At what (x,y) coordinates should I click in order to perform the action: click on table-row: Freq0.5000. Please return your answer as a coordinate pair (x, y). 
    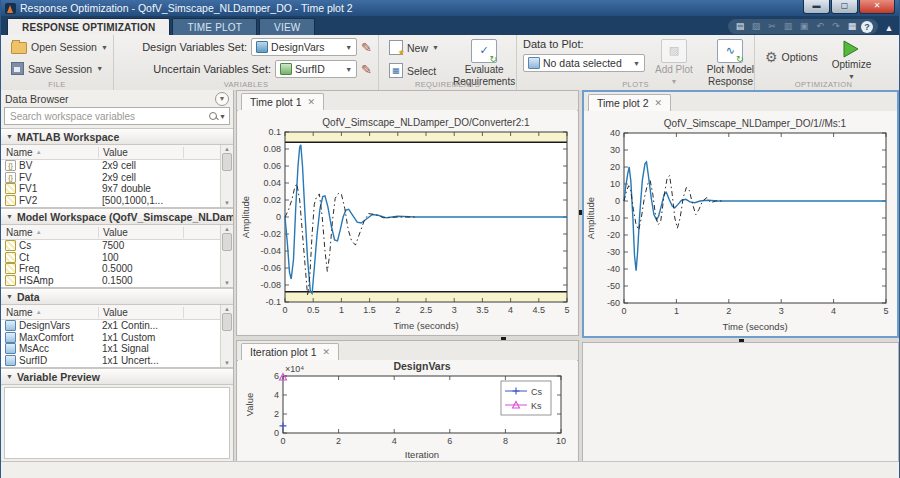
    Looking at the image, I should click on (117, 269).